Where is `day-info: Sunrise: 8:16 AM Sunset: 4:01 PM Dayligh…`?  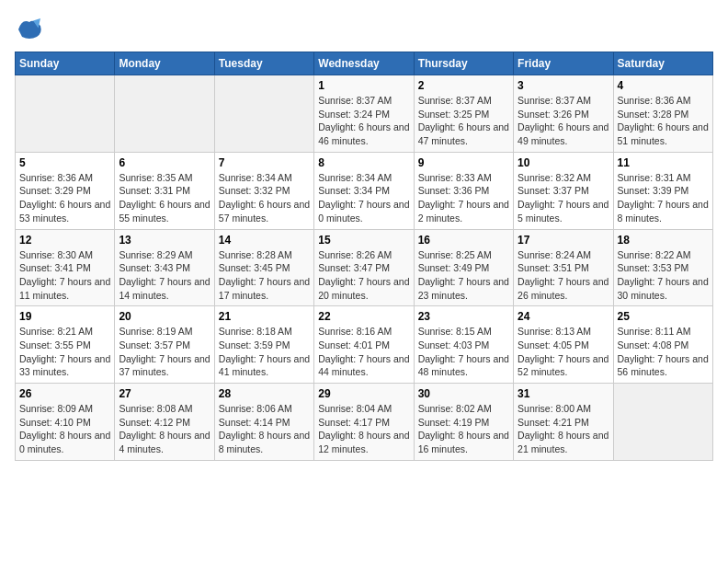
day-info: Sunrise: 8:16 AM Sunset: 4:01 PM Dayligh… is located at coordinates (364, 351).